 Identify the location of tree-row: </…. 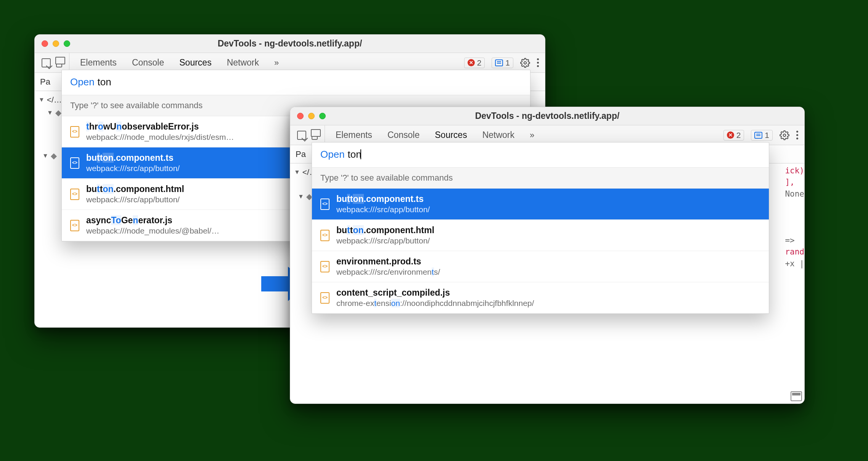
(54, 100).